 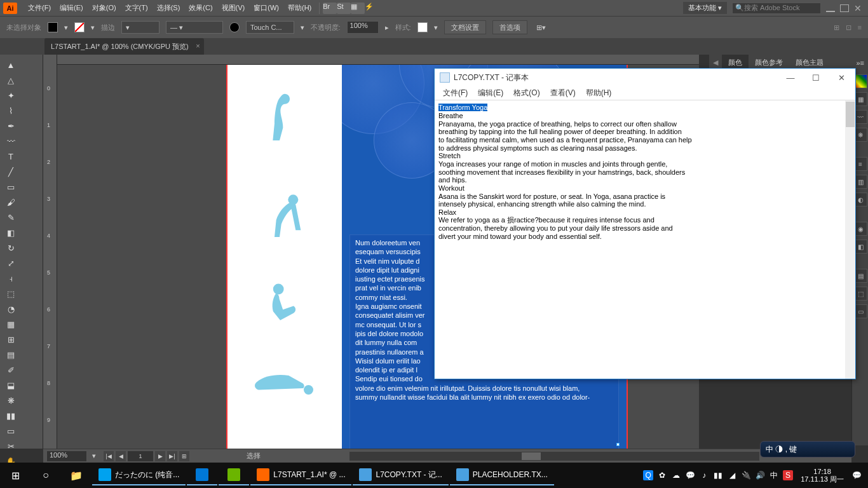 What do you see at coordinates (491, 93) in the screenshot?
I see `notepad-menu-edit: 编辑(E)` at bounding box center [491, 93].